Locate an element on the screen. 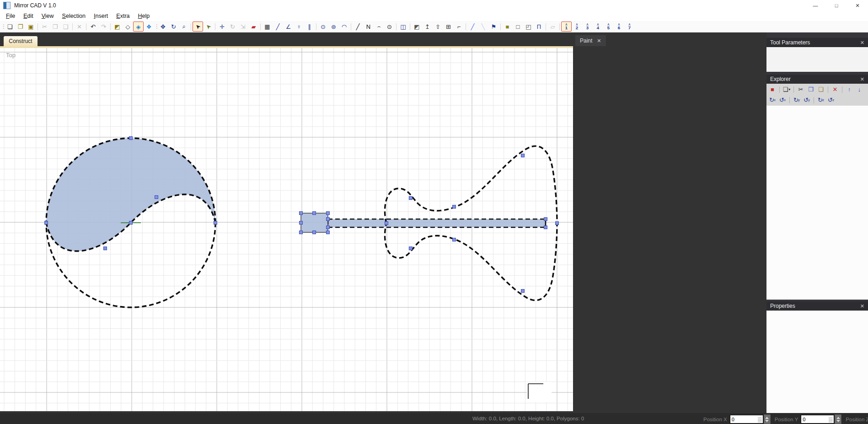  explorer-rotate-z-cw-button: ↻z is located at coordinates (821, 100).